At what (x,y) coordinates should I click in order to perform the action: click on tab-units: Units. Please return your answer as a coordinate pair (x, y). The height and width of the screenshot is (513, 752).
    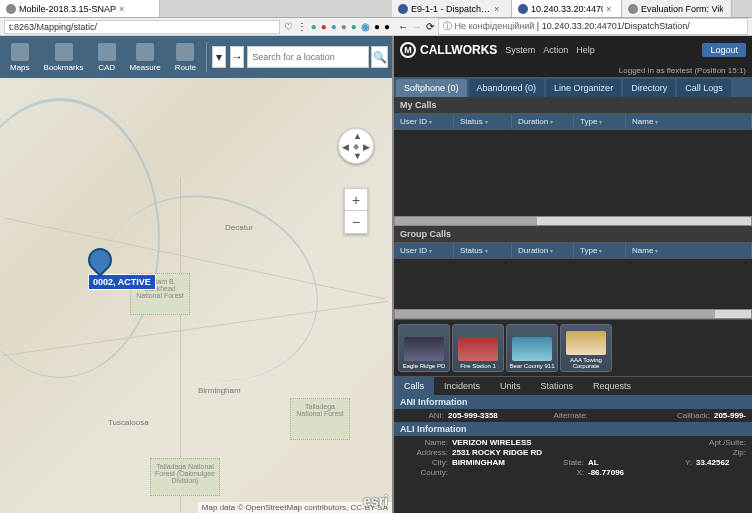
    Looking at the image, I should click on (510, 386).